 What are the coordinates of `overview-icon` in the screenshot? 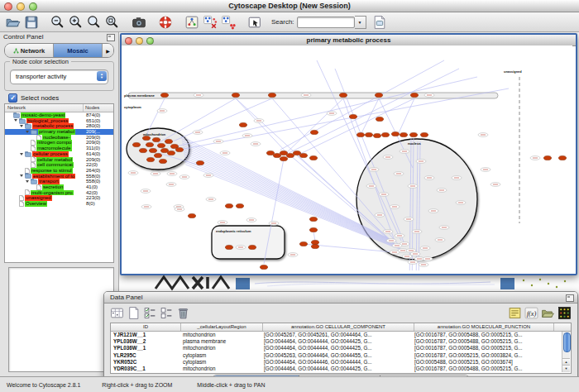 It's located at (192, 22).